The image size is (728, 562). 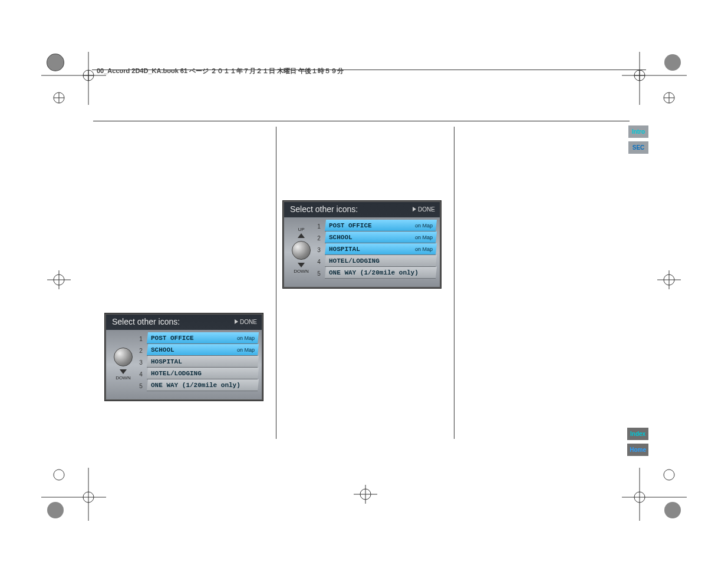 What do you see at coordinates (319, 250) in the screenshot?
I see `nav-b-numbers: 1 2 3 4 5` at bounding box center [319, 250].